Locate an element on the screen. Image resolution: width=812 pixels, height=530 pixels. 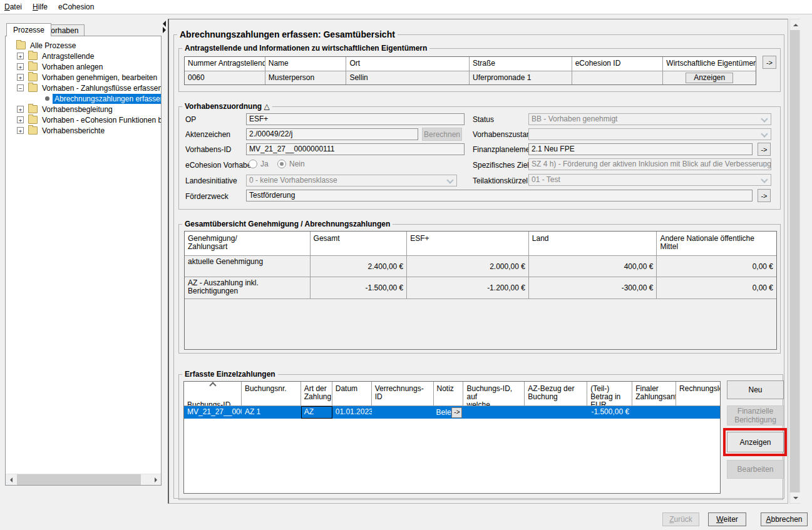
table-row: 0060 Musterperson Sellin Uferpromonade 1… is located at coordinates (470, 78).